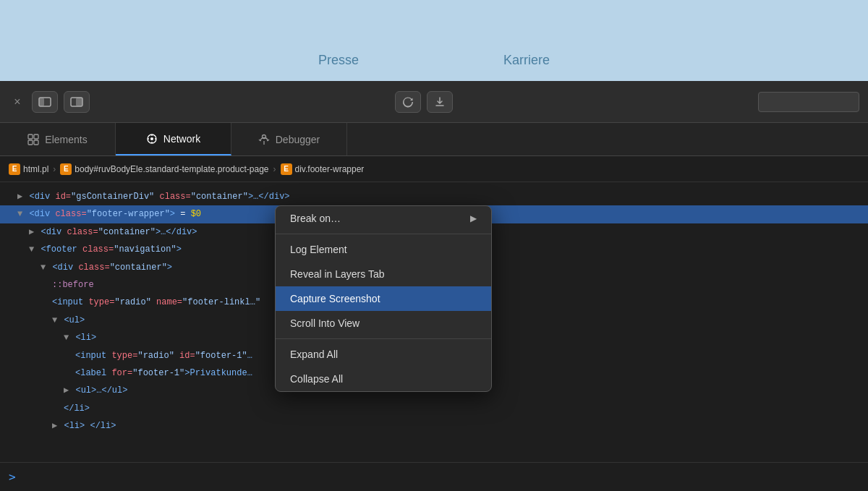  I want to click on tree-tag-14: <li> </li>, so click(90, 426).